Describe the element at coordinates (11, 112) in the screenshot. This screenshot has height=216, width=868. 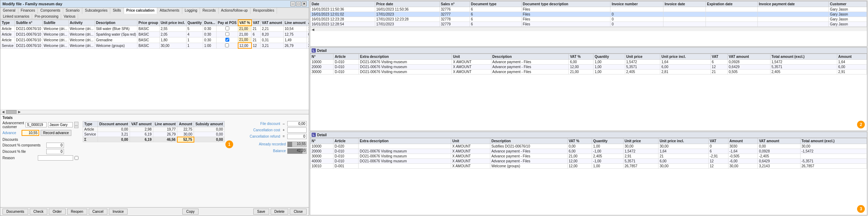
I see `scroll-thumb` at that location.